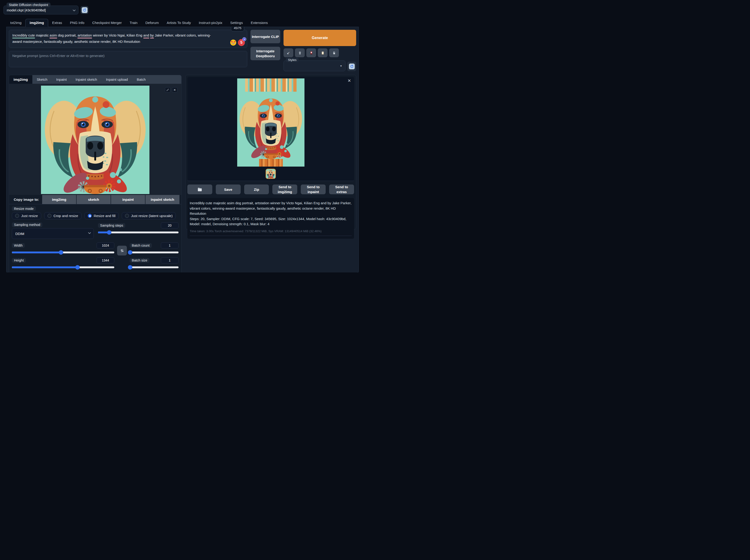 This screenshot has height=560, width=750. What do you see at coordinates (288, 53) in the screenshot?
I see `southwest-arrow-icon: ↙` at bounding box center [288, 53].